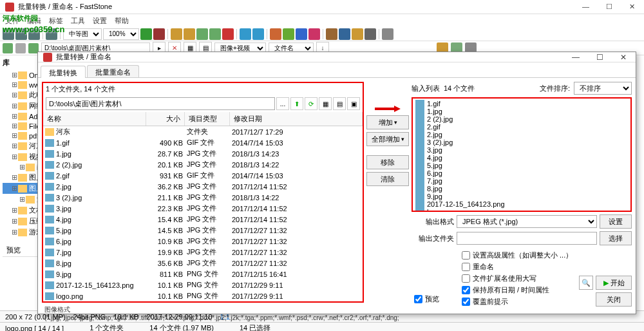 This screenshot has height=331, width=644. I want to click on tool-icon, so click(176, 34).